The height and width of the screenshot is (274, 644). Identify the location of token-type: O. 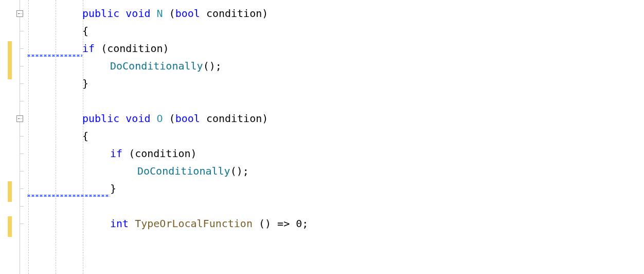
(163, 118).